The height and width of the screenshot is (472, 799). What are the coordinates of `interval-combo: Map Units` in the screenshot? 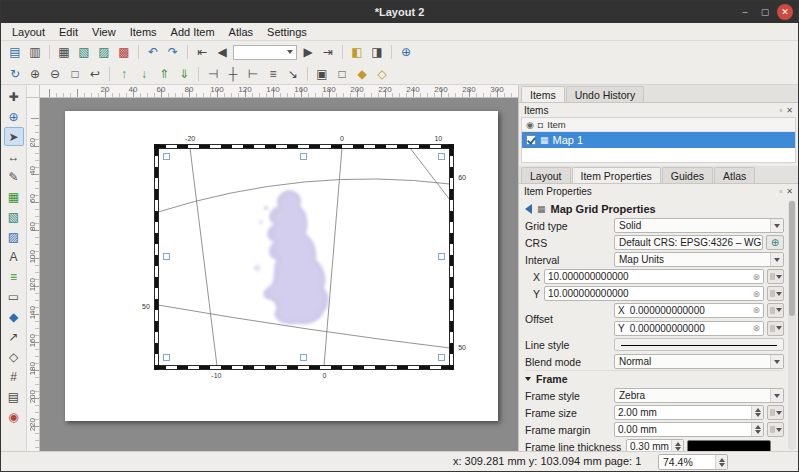 It's located at (699, 260).